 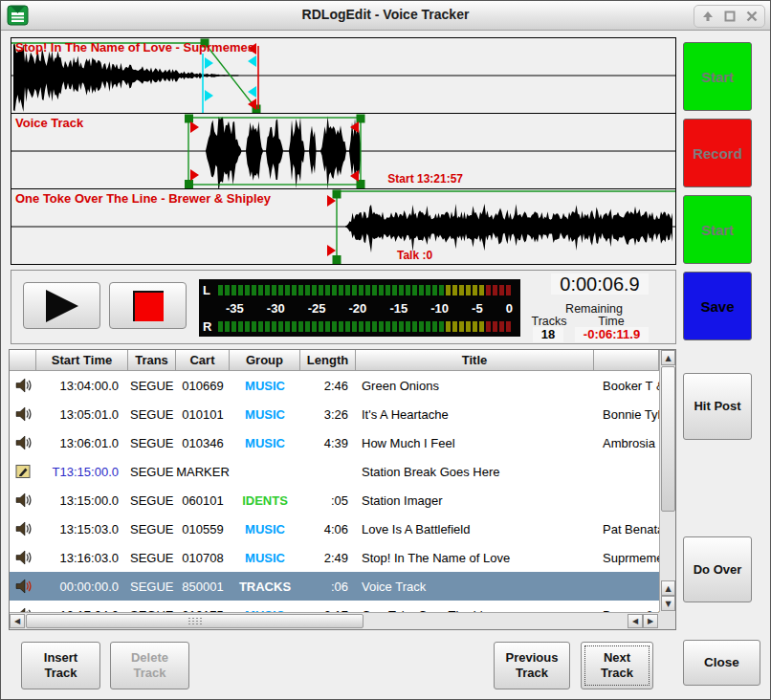 What do you see at coordinates (147, 306) in the screenshot?
I see `stop-button` at bounding box center [147, 306].